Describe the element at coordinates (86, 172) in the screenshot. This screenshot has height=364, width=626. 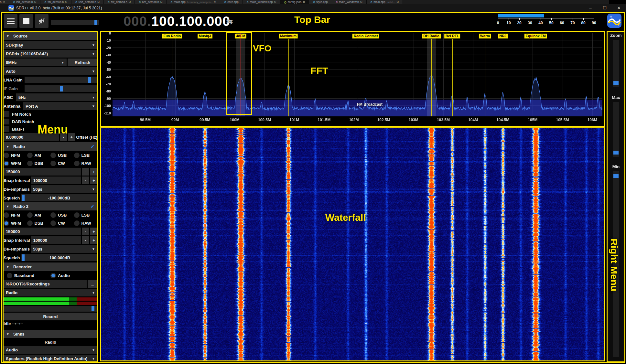
I see `bandwidth-minus-button: -` at that location.